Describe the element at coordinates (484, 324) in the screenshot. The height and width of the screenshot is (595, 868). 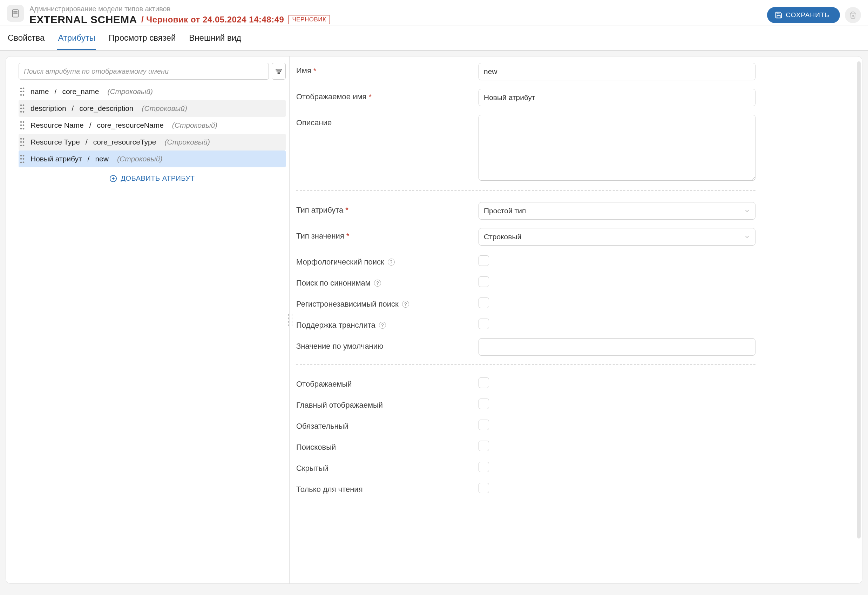
I see `translit-checkbox` at that location.